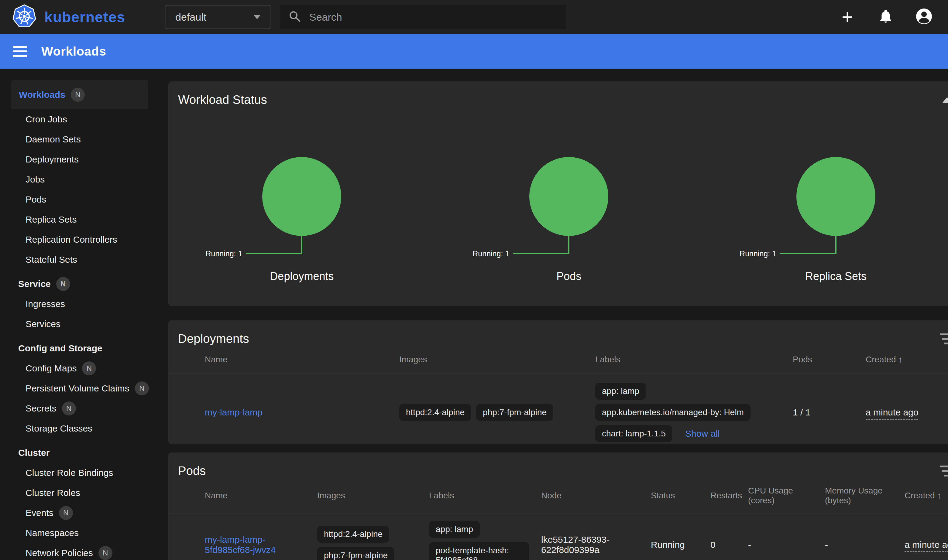 The height and width of the screenshot is (560, 948). What do you see at coordinates (558, 537) in the screenshot?
I see `table-row: my-lamp-lamp-5fd985cf68-jwvz4 httpd:2.4-…` at bounding box center [558, 537].